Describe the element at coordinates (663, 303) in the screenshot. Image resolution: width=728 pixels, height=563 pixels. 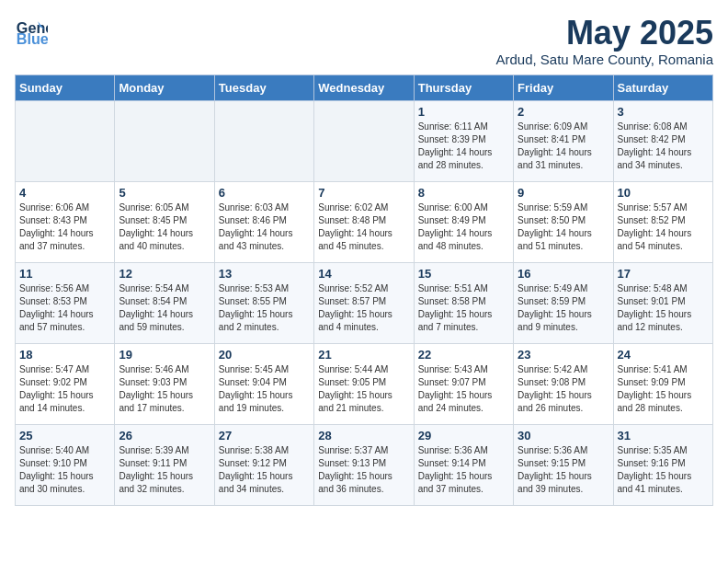
I see `calendar-day: 17Sunrise: 5:48 AM Sunset: 9:01 PM Dayli…` at that location.